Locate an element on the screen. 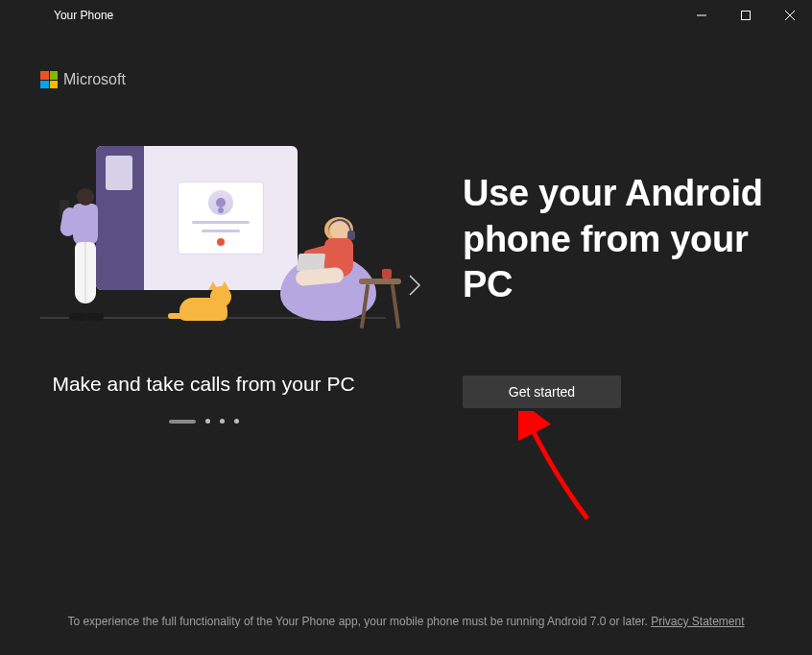 The image size is (812, 655). footer: To experience the full functionality of … is located at coordinates (406, 621).